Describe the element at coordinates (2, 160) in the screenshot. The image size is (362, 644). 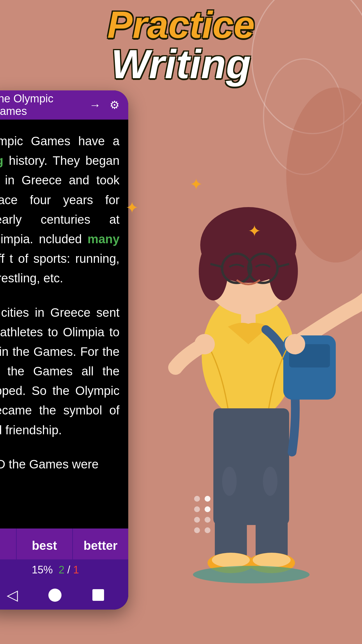
I see `highlight-long: ng` at that location.